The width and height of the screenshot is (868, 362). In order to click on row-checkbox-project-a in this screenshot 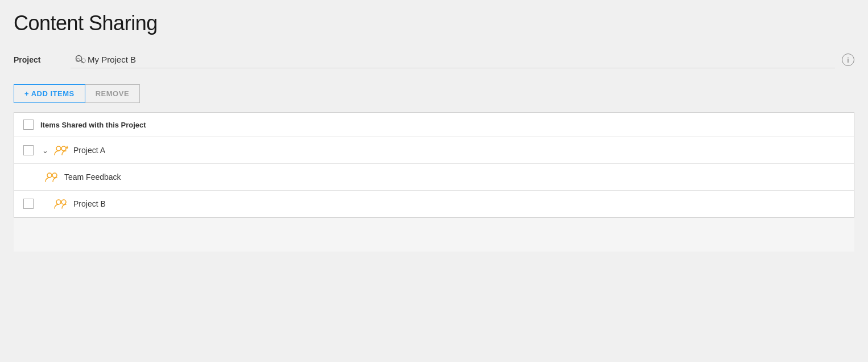, I will do `click(28, 150)`.